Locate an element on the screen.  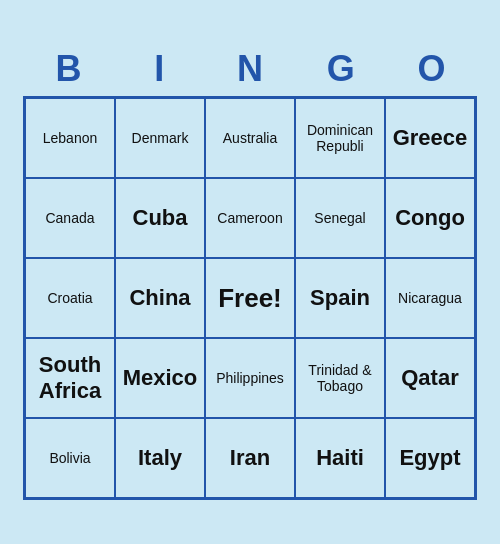
grid-cell: Free! is located at coordinates (250, 298).